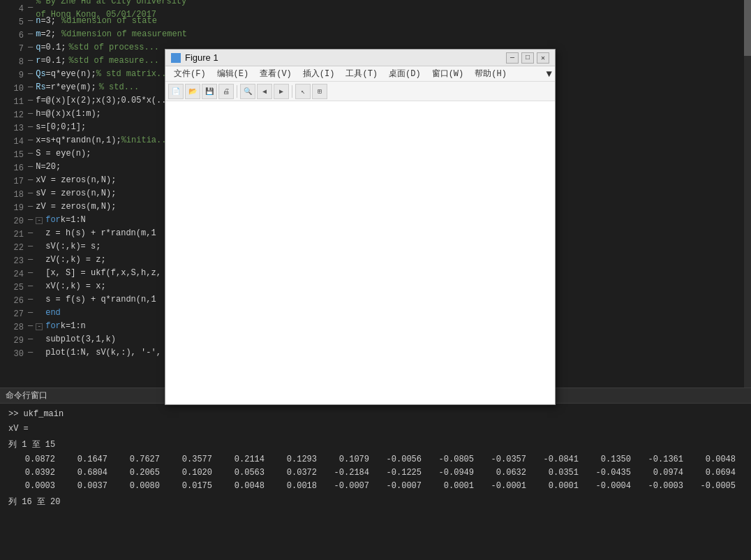 This screenshot has height=560, width=751. What do you see at coordinates (491, 74) in the screenshot?
I see `menu-help: 帮助(H)` at bounding box center [491, 74].